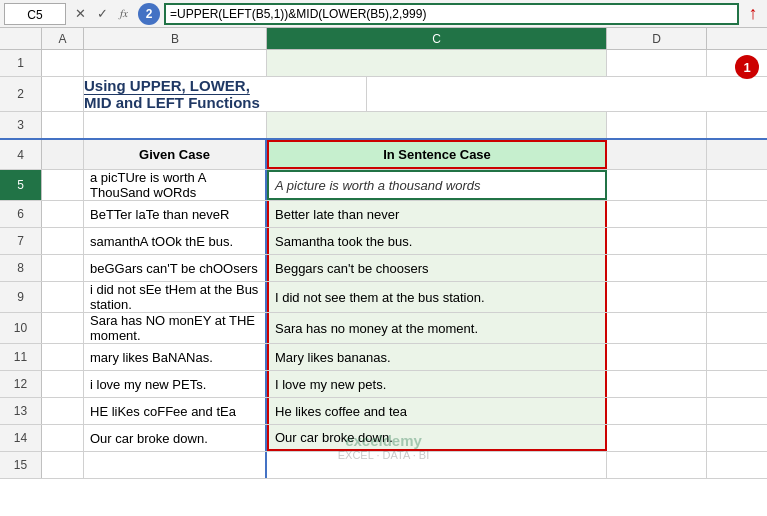  I want to click on formula-bar: C5 ✕ ✓ 𝑓𝑥 2 ↑, so click(384, 14).